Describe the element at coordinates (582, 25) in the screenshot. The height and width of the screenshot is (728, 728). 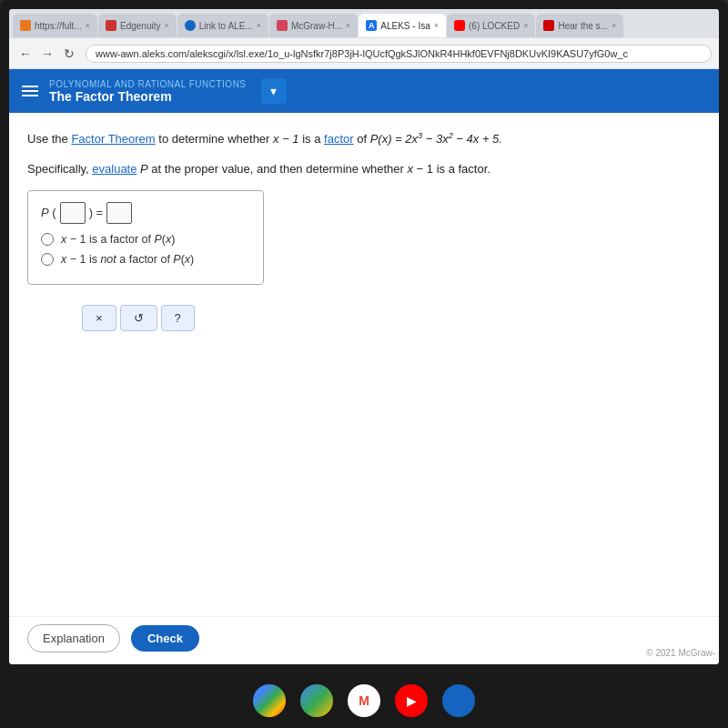
I see `tab7-label: Hear the s...` at that location.